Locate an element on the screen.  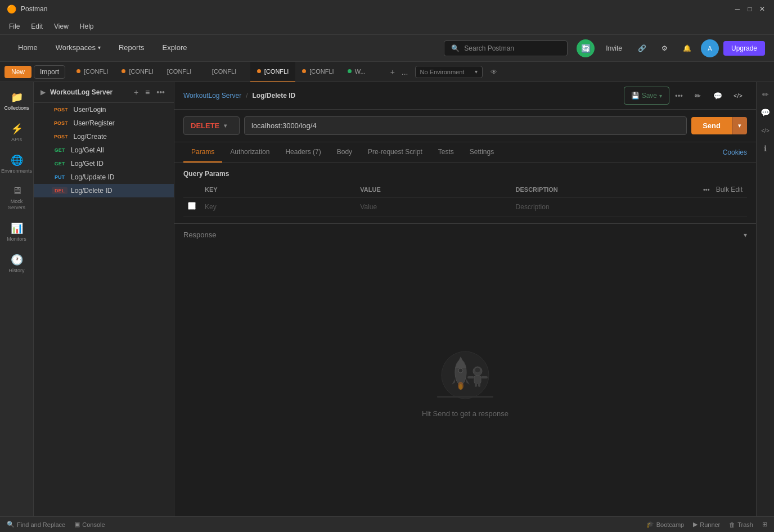
code-panel-icon: </> is located at coordinates (766, 130).